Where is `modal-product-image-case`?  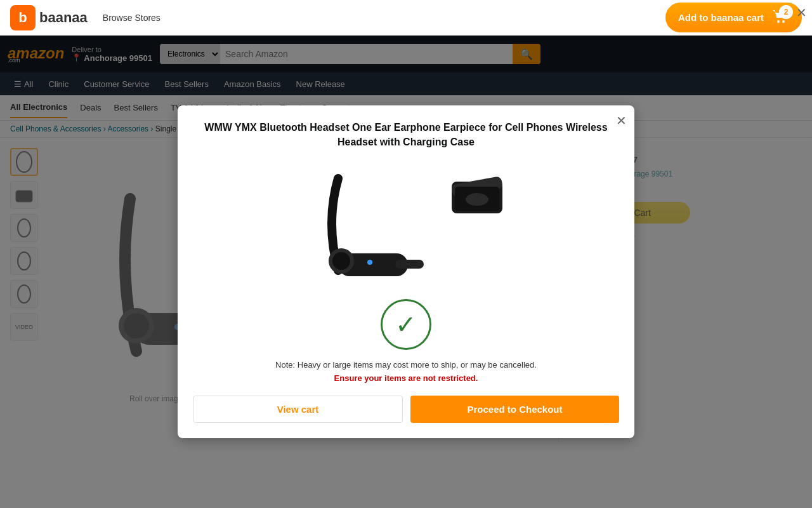
modal-product-image-case is located at coordinates (477, 191).